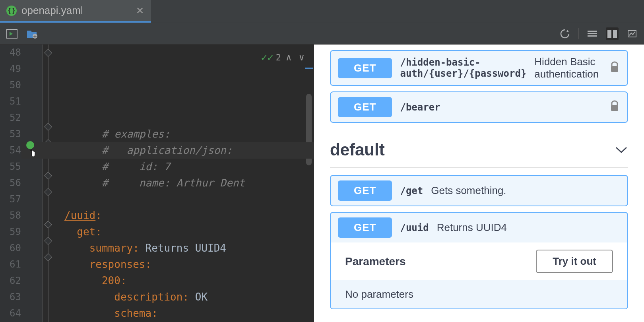 The image size is (644, 322). I want to click on inspection-count: 2, so click(278, 57).